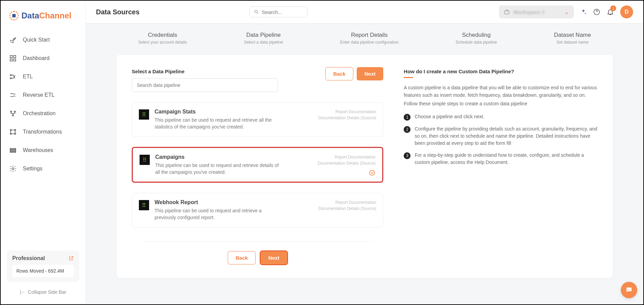  I want to click on search-icon, so click(257, 12).